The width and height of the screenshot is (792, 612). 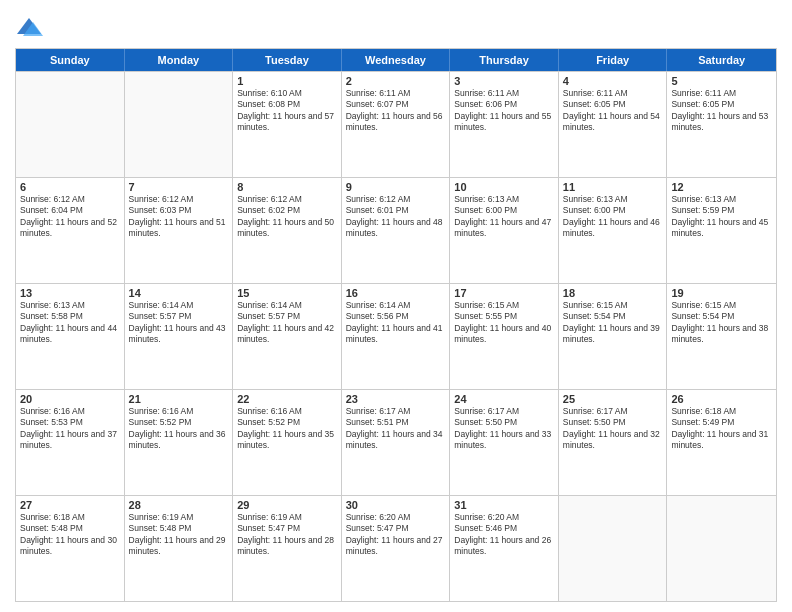 What do you see at coordinates (396, 60) in the screenshot?
I see `calendar-header: SundayMondayTuesdayWednesdayThursdayFrid…` at bounding box center [396, 60].